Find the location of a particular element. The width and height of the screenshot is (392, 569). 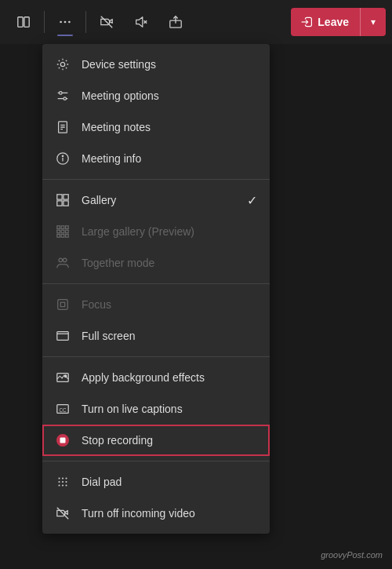

full-screen-label: Full screen is located at coordinates (169, 336).